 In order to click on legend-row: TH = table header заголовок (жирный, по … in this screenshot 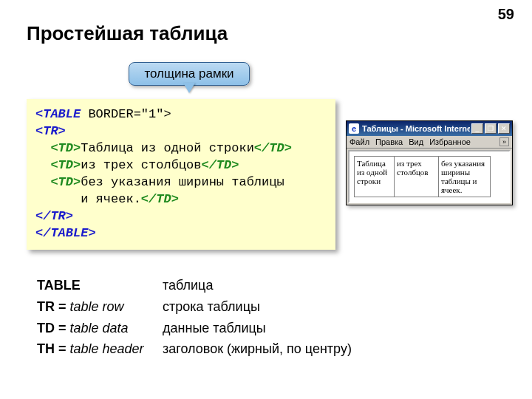, I will do `click(194, 349)`.